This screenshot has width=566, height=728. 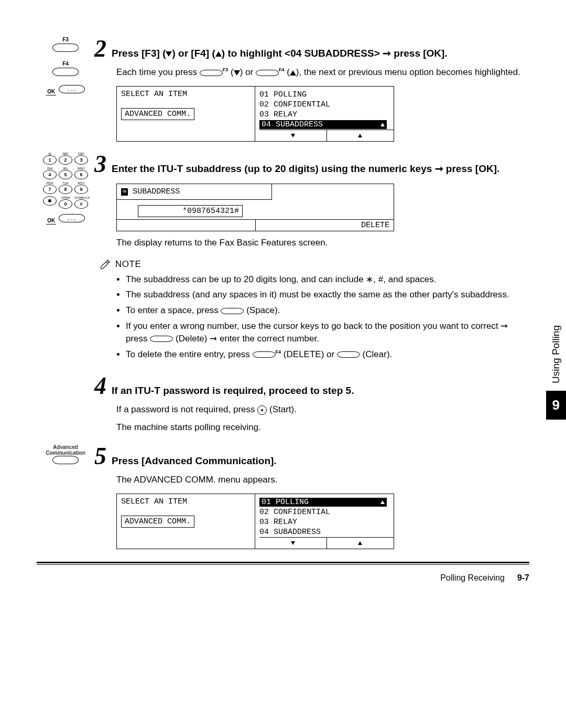 What do you see at coordinates (194, 461) in the screenshot?
I see `step-title: Press [Advanced Communication].` at bounding box center [194, 461].